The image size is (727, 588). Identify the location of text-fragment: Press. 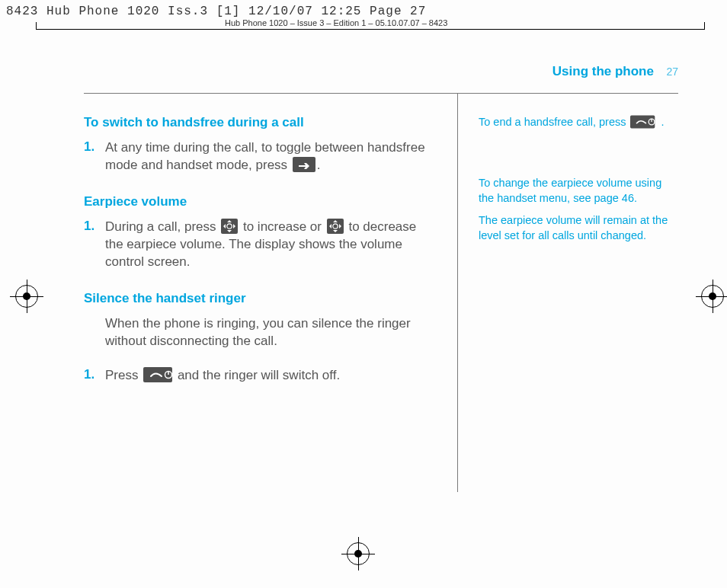
(123, 375).